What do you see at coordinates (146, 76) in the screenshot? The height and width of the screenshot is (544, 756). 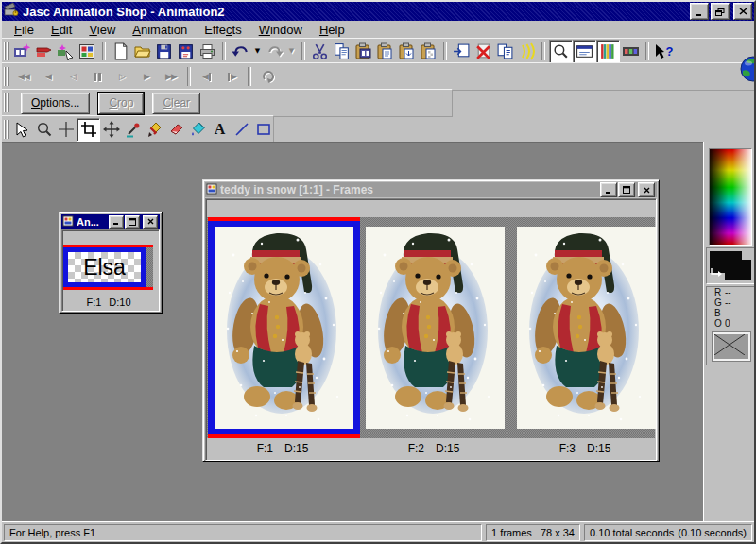 I see `play-button: ▶` at bounding box center [146, 76].